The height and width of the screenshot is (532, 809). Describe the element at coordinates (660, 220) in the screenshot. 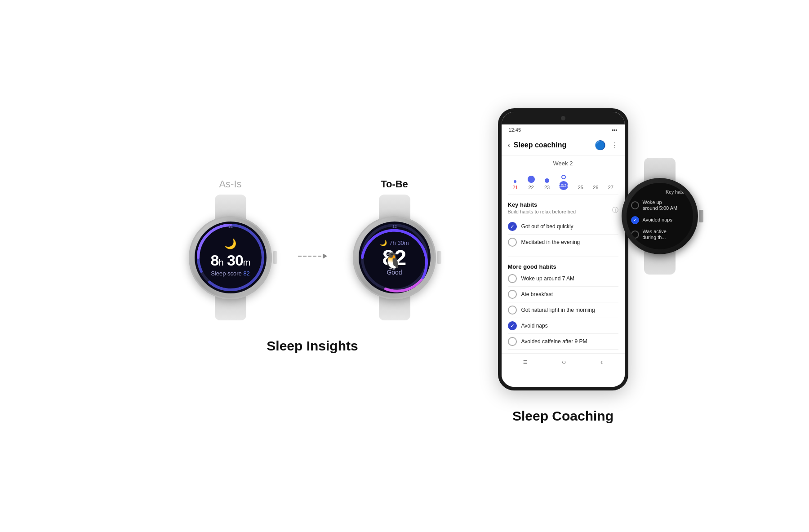

I see `sw-habit-2: ✓ Avoided naps` at that location.